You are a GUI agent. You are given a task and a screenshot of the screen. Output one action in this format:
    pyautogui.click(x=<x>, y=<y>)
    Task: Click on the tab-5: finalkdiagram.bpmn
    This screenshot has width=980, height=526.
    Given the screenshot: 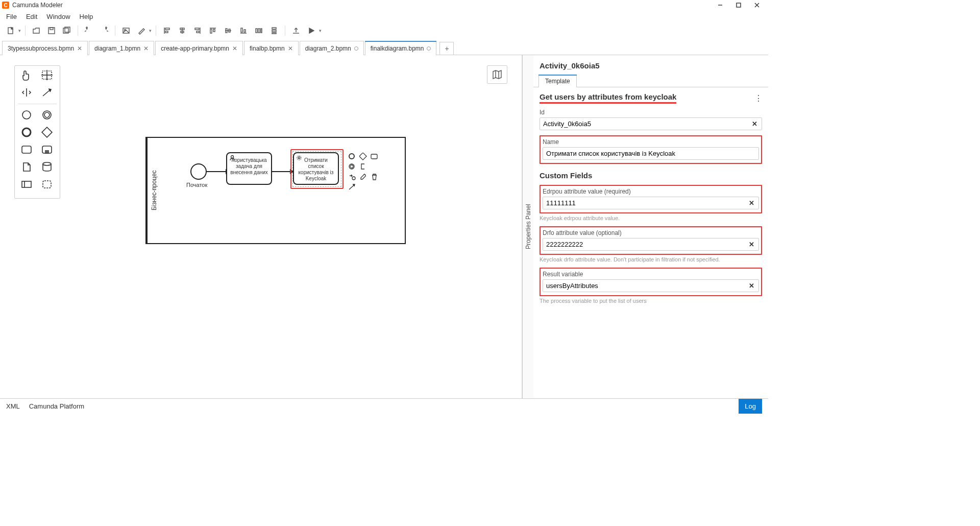 What is the action you would take?
    pyautogui.click(x=401, y=48)
    